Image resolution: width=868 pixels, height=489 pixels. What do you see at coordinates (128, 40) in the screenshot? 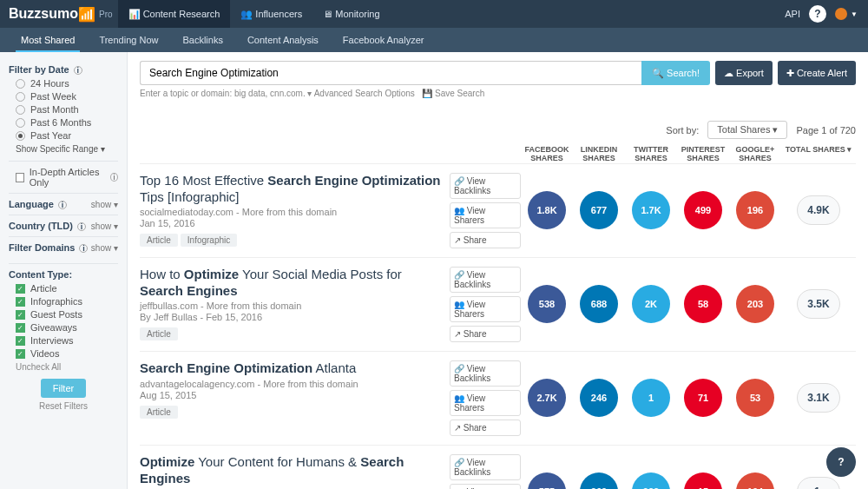
I see `tab-trending-now: Trending Now` at bounding box center [128, 40].